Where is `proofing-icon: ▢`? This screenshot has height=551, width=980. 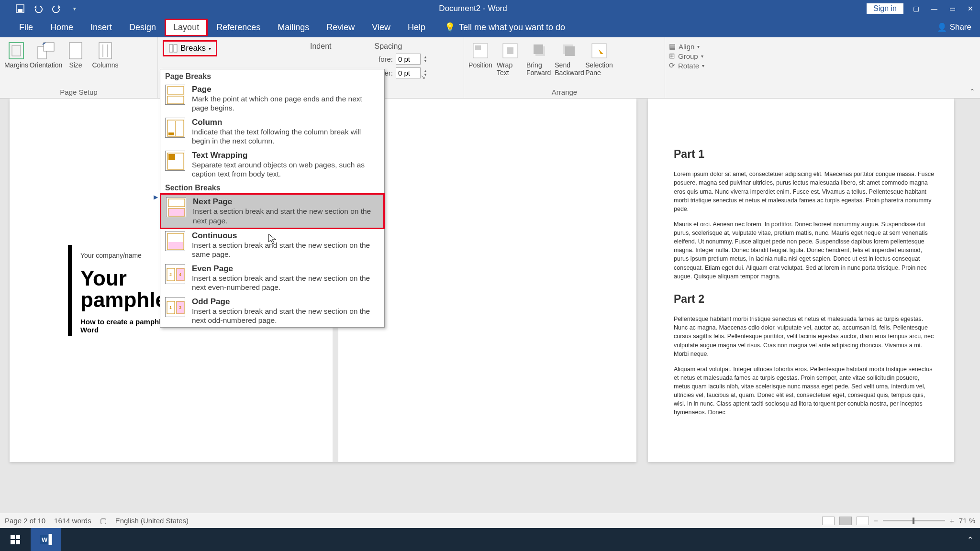
proofing-icon: ▢ is located at coordinates (103, 521).